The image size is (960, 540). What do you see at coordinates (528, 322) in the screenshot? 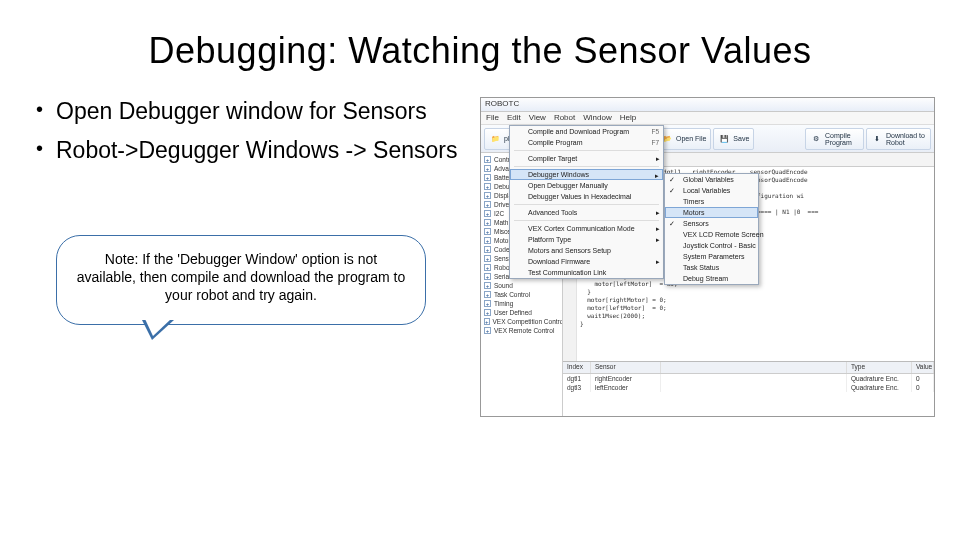
I see `sidebar-item-label: VEX Competition Control` at bounding box center [528, 322].